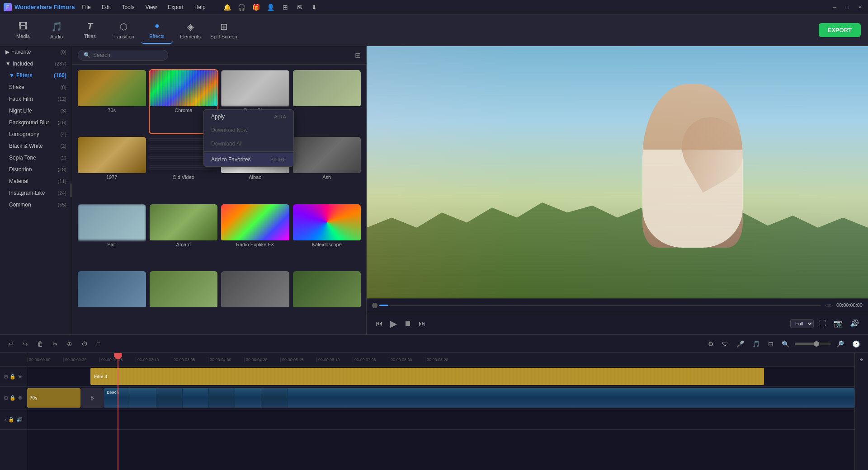  What do you see at coordinates (11, 344) in the screenshot?
I see `tl-undo-button: ↩` at bounding box center [11, 344].